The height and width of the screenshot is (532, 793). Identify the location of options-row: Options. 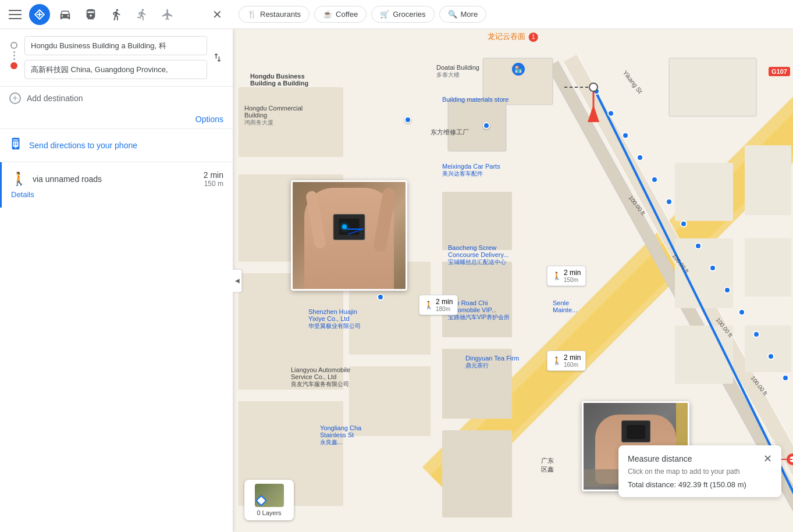
(116, 120).